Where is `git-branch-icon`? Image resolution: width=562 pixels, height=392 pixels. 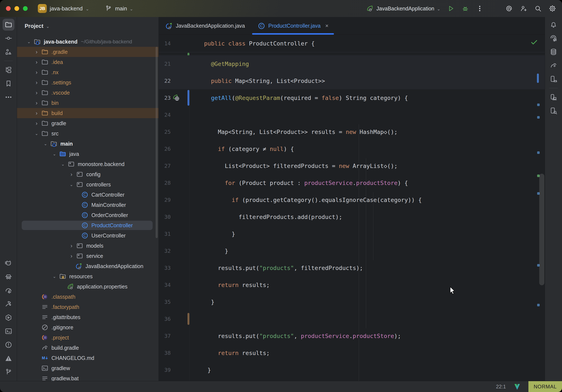 git-branch-icon is located at coordinates (8, 372).